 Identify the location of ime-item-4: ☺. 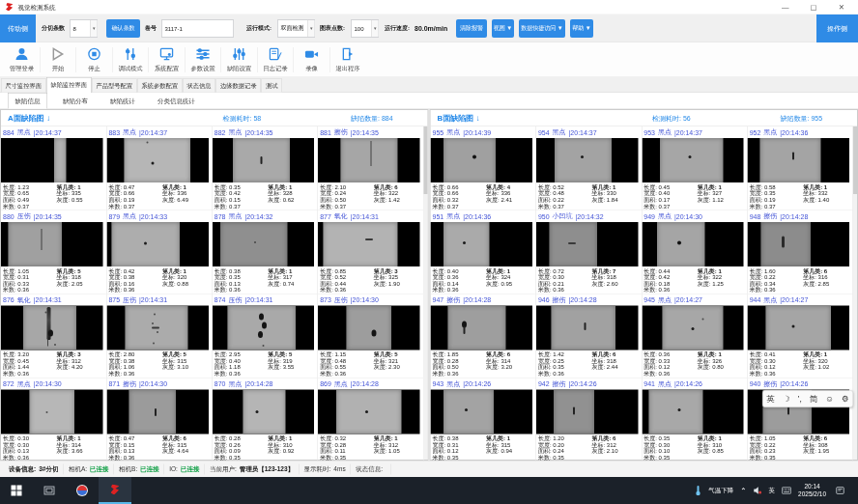
(829, 399).